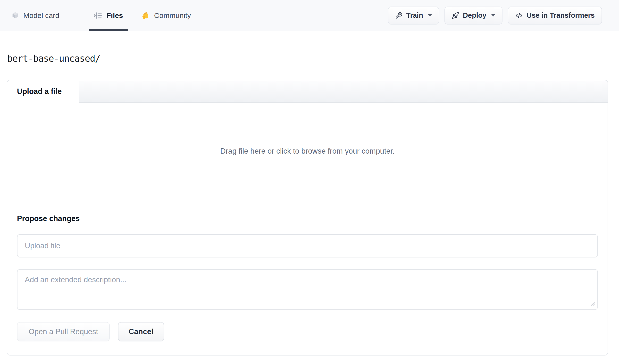 The height and width of the screenshot is (364, 619). What do you see at coordinates (43, 91) in the screenshot?
I see `upload-a-file-tab: Upload a file` at bounding box center [43, 91].